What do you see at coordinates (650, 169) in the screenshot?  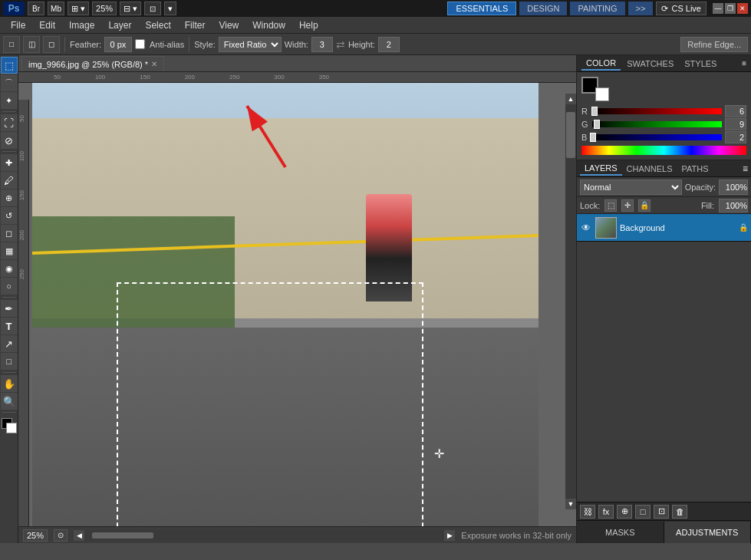 I see `tab-channels: CHANNELS` at bounding box center [650, 169].